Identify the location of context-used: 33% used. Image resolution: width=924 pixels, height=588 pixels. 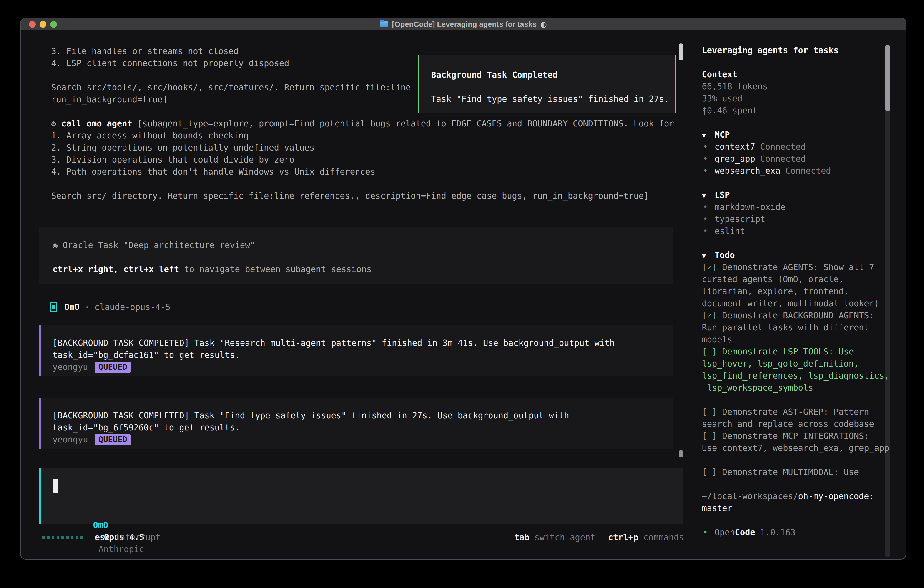
(800, 99).